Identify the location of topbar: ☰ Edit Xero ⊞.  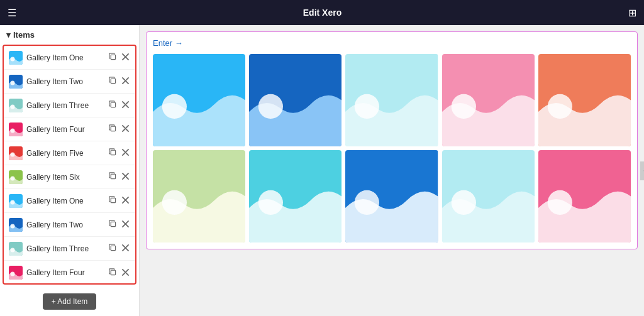
(322, 13).